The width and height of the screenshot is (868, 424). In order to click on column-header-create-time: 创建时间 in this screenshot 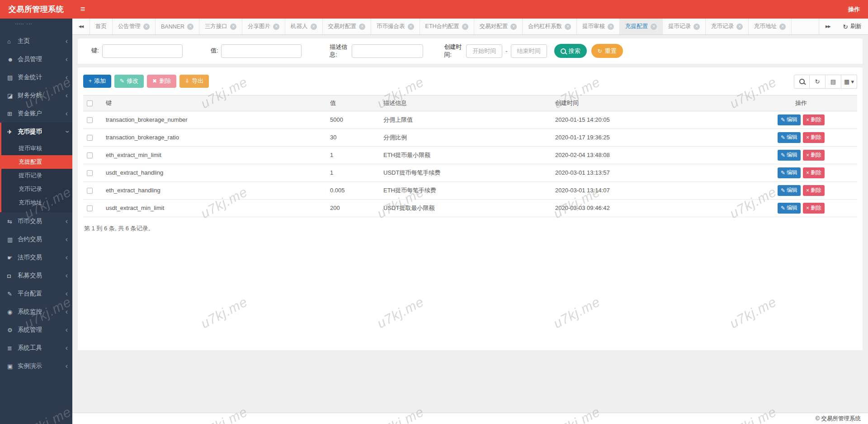, I will do `click(648, 103)`.